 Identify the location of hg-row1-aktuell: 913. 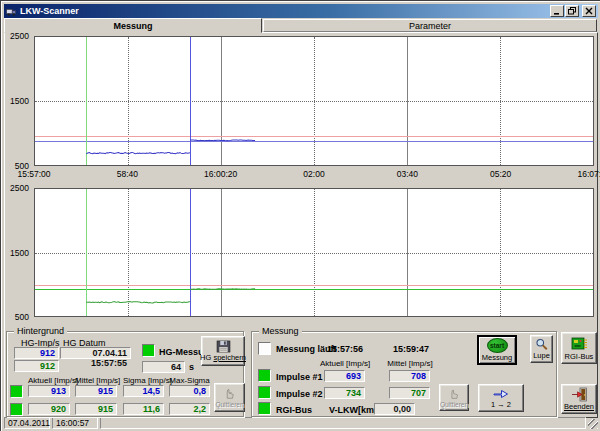
(49, 391).